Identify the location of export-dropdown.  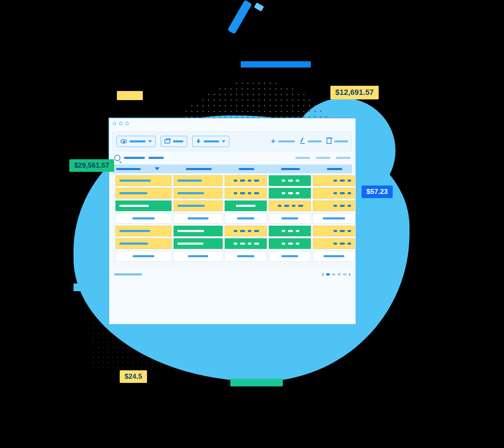
(211, 141).